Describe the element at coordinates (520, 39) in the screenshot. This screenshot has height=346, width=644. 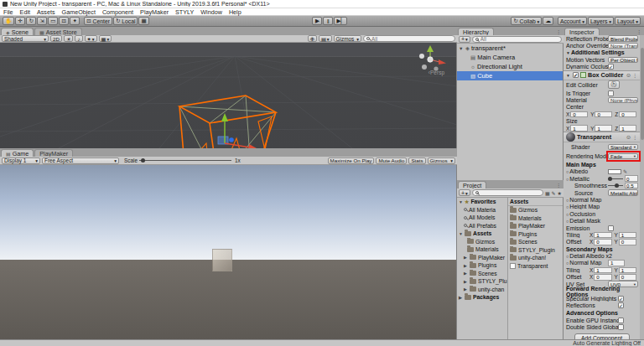
I see `hierarchy-search-input` at that location.